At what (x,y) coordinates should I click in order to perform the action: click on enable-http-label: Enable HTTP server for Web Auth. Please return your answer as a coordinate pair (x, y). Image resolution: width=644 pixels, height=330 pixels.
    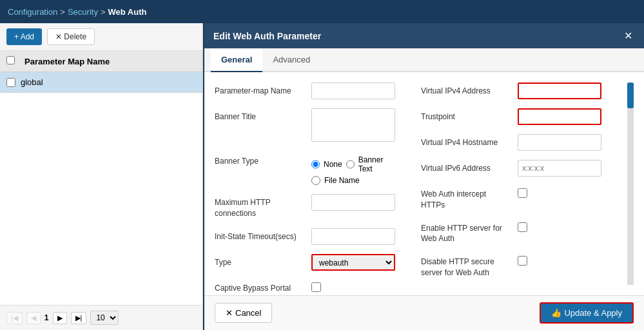
    Looking at the image, I should click on (466, 232).